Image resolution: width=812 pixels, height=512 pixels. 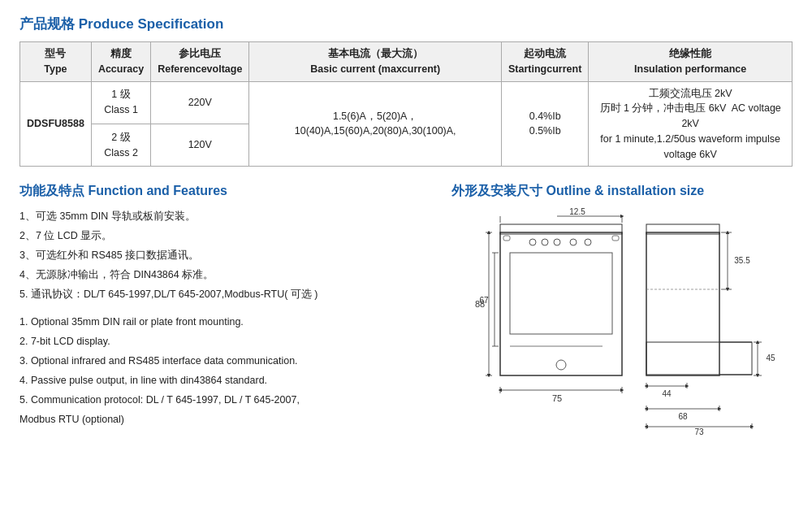 I want to click on features-title: 功能及特点 Function and Features, so click(x=227, y=192).